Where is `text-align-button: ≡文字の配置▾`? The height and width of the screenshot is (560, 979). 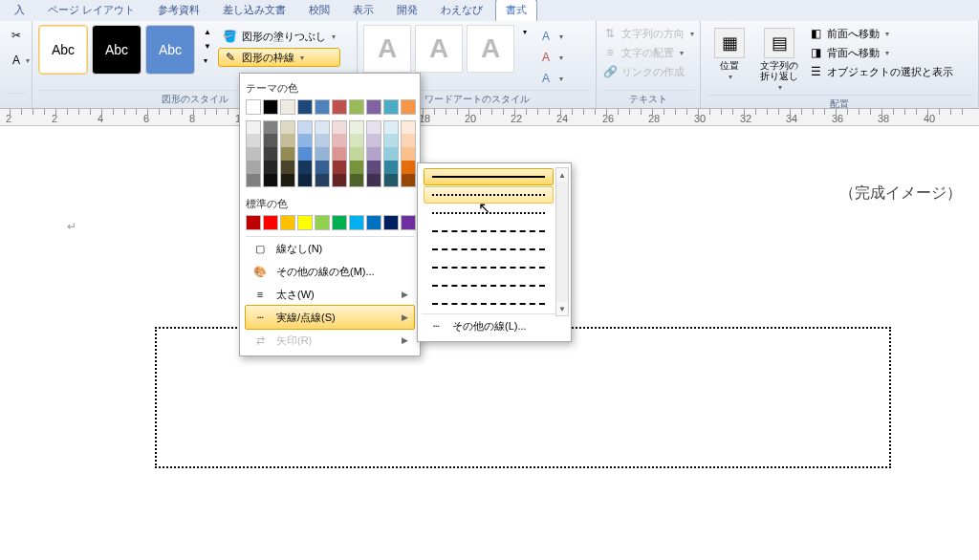 text-align-button: ≡文字の配置▾ is located at coordinates (648, 53).